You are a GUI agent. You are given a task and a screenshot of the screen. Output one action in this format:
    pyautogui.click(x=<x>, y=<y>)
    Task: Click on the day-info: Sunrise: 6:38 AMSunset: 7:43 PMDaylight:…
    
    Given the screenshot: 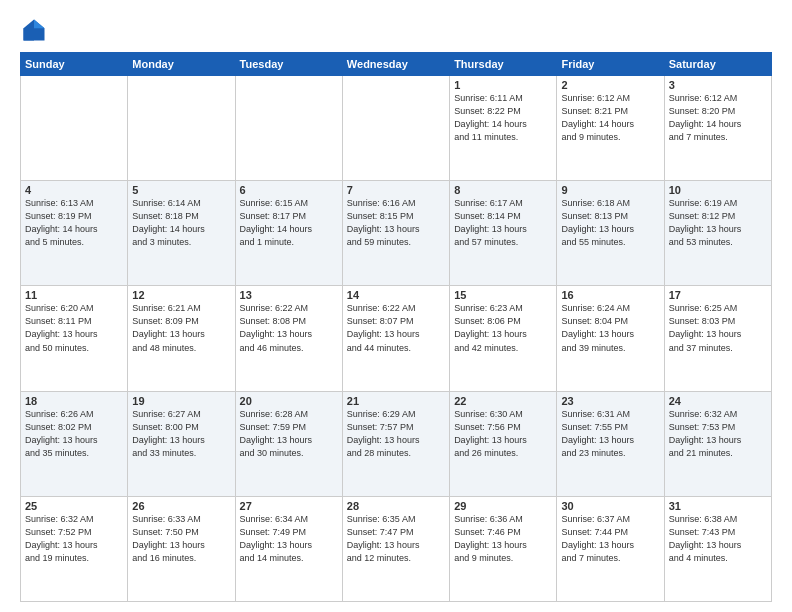 What is the action you would take?
    pyautogui.click(x=718, y=539)
    